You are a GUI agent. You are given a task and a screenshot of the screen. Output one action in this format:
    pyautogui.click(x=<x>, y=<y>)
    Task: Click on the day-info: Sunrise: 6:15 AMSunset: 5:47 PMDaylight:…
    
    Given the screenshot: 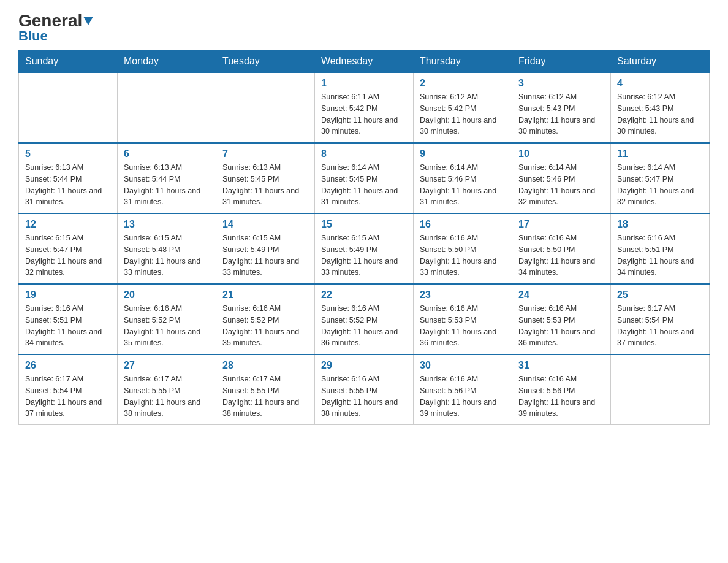 What is the action you would take?
    pyautogui.click(x=68, y=255)
    